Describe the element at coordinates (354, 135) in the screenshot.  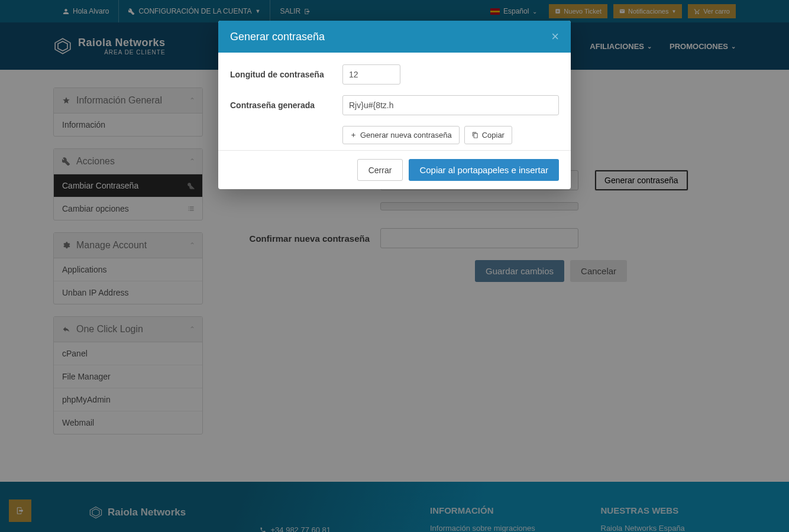
I see `plus-icon` at that location.